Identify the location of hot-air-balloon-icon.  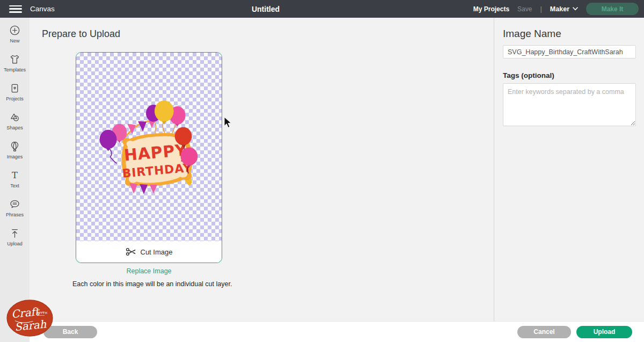
(15, 146).